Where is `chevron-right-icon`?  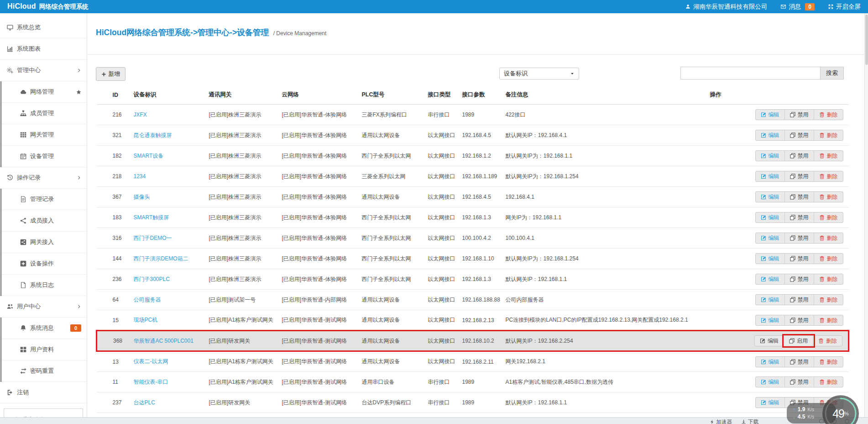
chevron-right-icon is located at coordinates (79, 178).